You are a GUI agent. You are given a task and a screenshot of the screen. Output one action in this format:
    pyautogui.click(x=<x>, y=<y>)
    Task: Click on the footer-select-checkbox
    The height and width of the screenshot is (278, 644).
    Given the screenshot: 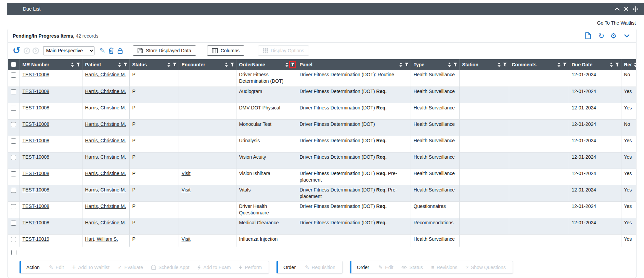 What is the action you would take?
    pyautogui.click(x=14, y=252)
    